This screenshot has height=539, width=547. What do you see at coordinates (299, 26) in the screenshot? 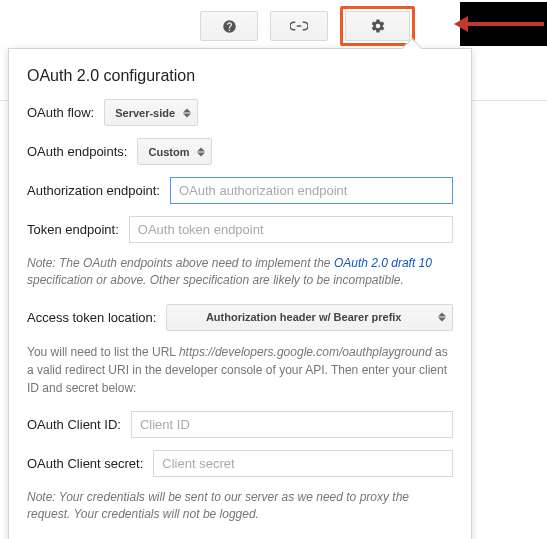
I see `link-button` at bounding box center [299, 26].